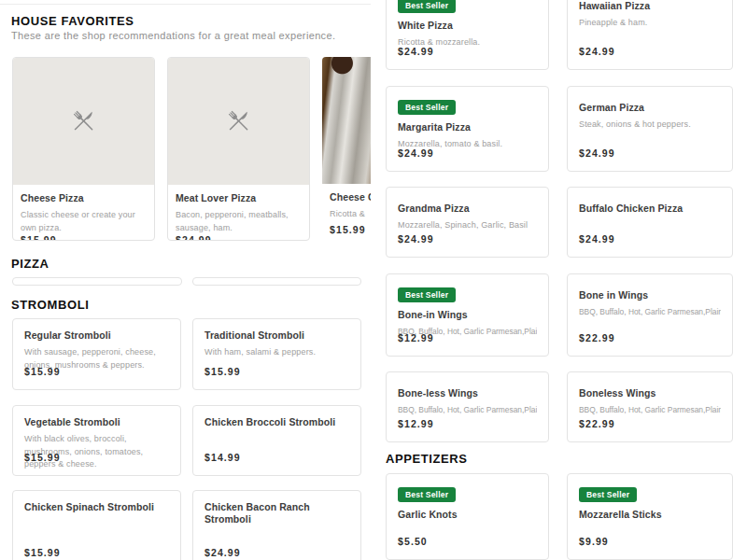 This screenshot has width=747, height=560. Describe the element at coordinates (650, 129) in the screenshot. I see `menu-card-german-pizza: German Pizza Steak, onions & hot peppers…` at that location.